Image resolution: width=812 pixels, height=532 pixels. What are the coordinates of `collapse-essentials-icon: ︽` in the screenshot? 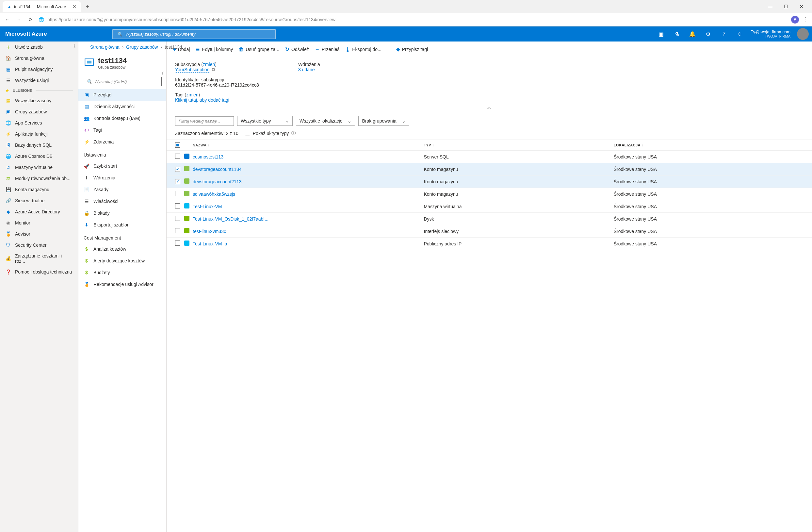 It's located at (489, 109).